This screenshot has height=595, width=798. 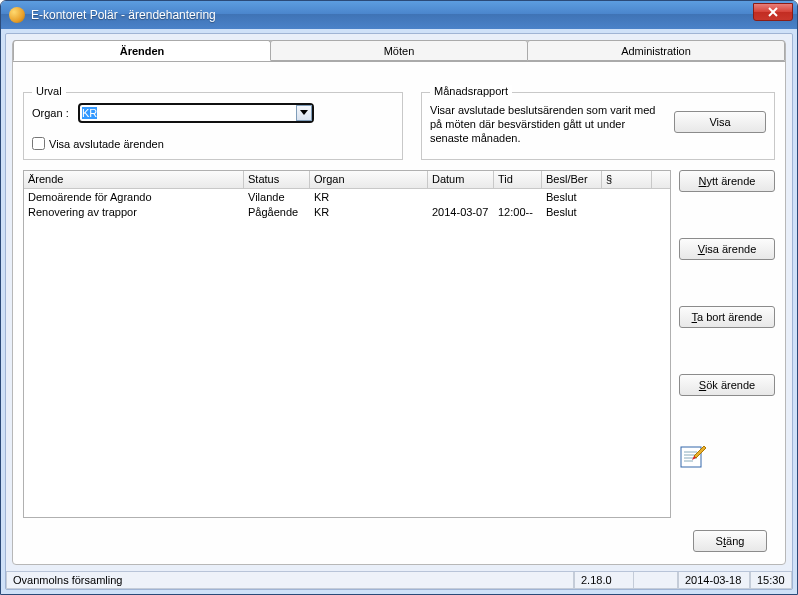 I want to click on col-datum: Datum, so click(x=461, y=180).